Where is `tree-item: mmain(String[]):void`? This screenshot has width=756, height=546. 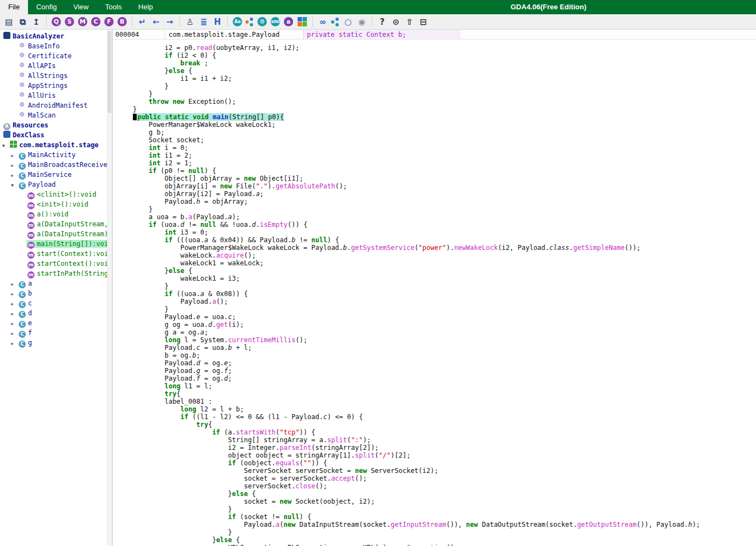
tree-item: mmain(String[]):void is located at coordinates (56, 244).